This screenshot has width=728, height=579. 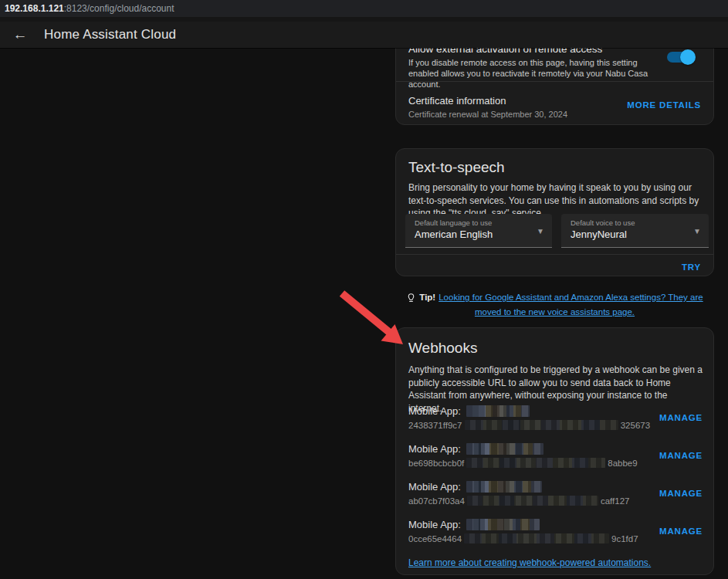 I want to click on webhook-learn-more-link: Learn more about creating webhook-powere…, so click(x=530, y=563).